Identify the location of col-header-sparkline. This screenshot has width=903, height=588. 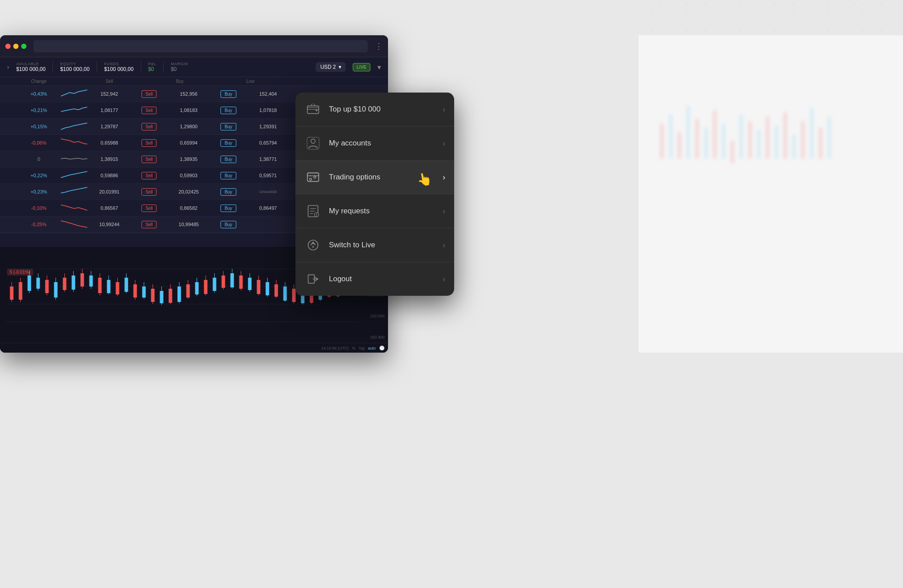
(74, 81).